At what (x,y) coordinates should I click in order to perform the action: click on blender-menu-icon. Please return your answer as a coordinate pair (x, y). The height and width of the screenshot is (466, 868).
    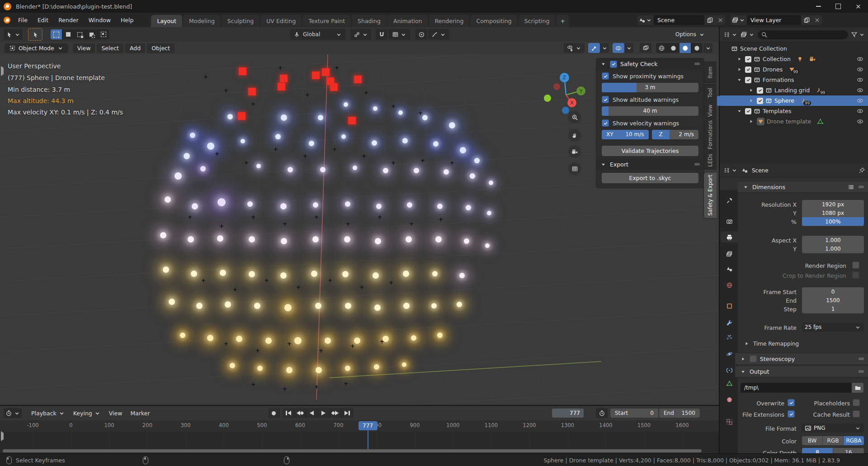
    Looking at the image, I should click on (7, 20).